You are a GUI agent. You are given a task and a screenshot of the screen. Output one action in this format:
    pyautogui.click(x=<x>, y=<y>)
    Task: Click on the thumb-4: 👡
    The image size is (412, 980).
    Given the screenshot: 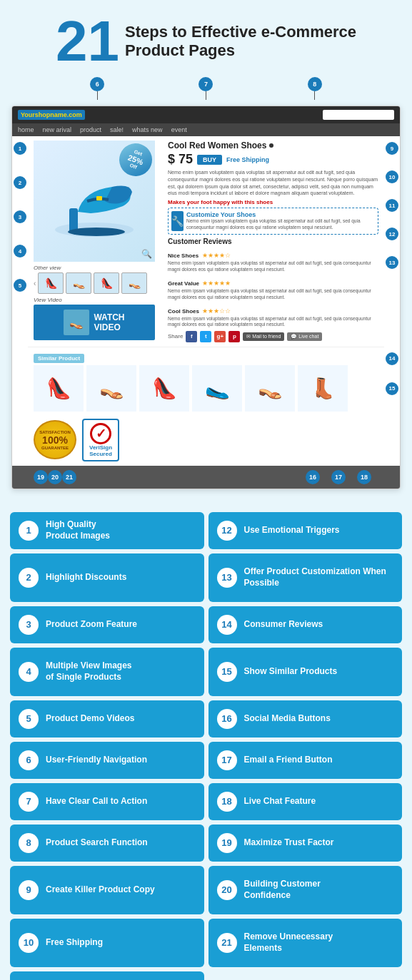 What is the action you would take?
    pyautogui.click(x=134, y=283)
    